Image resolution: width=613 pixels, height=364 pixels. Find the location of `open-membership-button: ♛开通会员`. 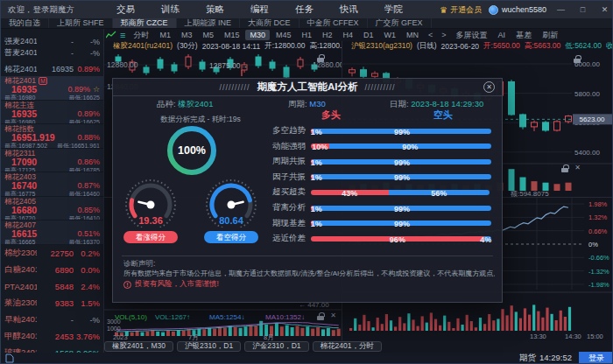

open-membership-button: ♛开通会员 is located at coordinates (461, 10).